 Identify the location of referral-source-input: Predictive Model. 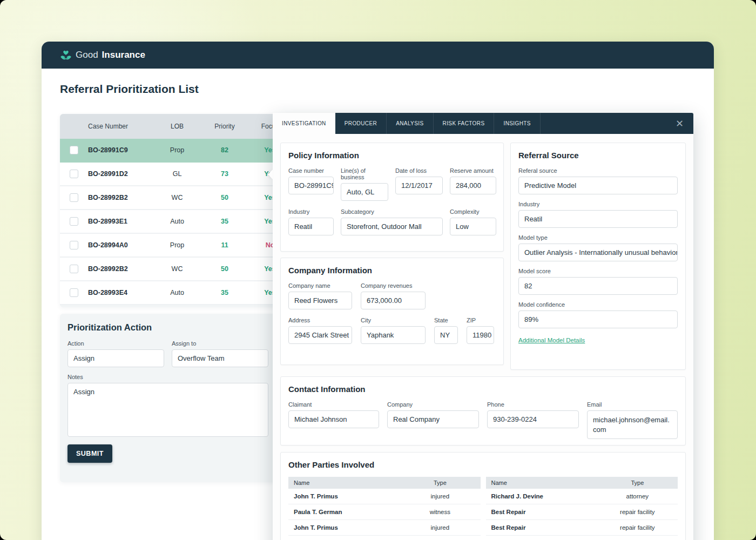
(598, 186).